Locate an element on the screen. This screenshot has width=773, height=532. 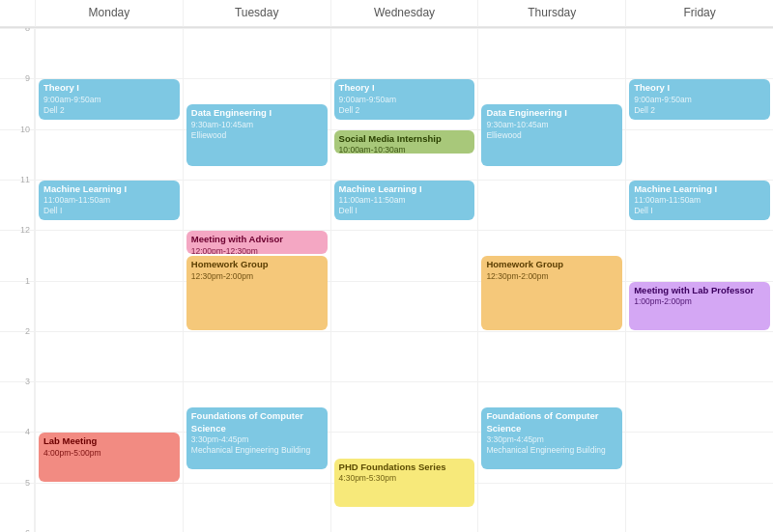
event-title: Meeting with Lab Professor is located at coordinates (700, 291).